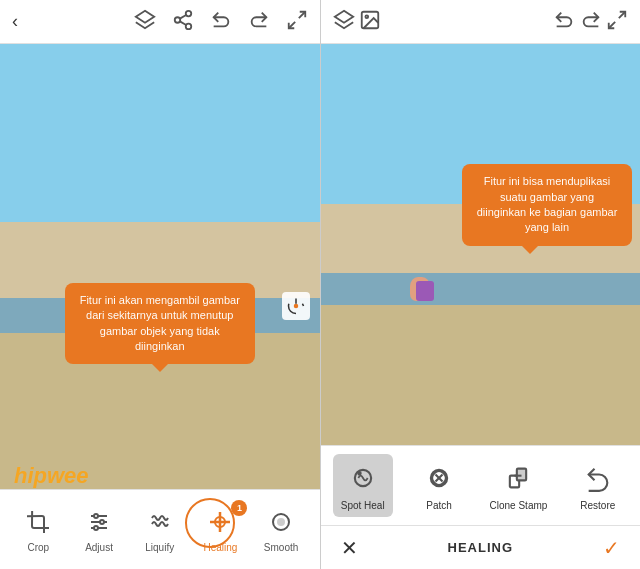  What do you see at coordinates (590, 22) in the screenshot?
I see `right-top-right-icons` at bounding box center [590, 22].